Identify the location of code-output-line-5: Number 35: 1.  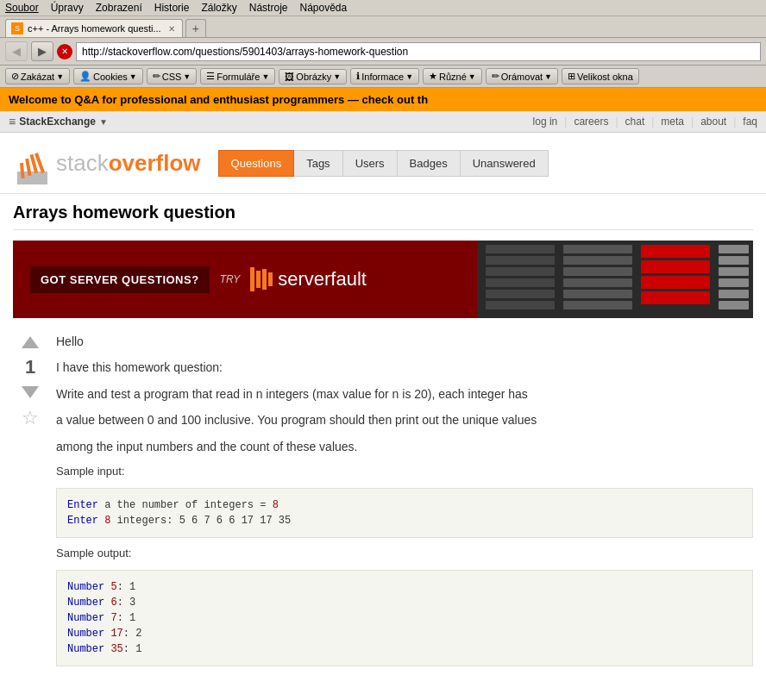
(405, 649).